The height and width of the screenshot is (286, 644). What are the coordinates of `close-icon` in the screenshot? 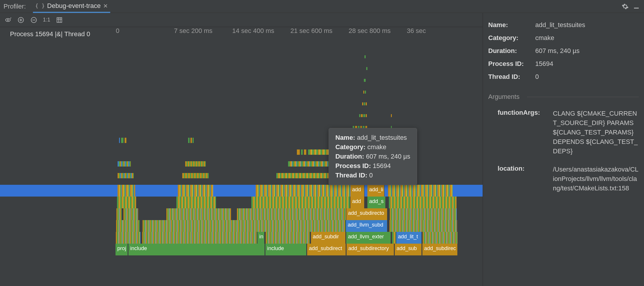 It's located at (106, 6).